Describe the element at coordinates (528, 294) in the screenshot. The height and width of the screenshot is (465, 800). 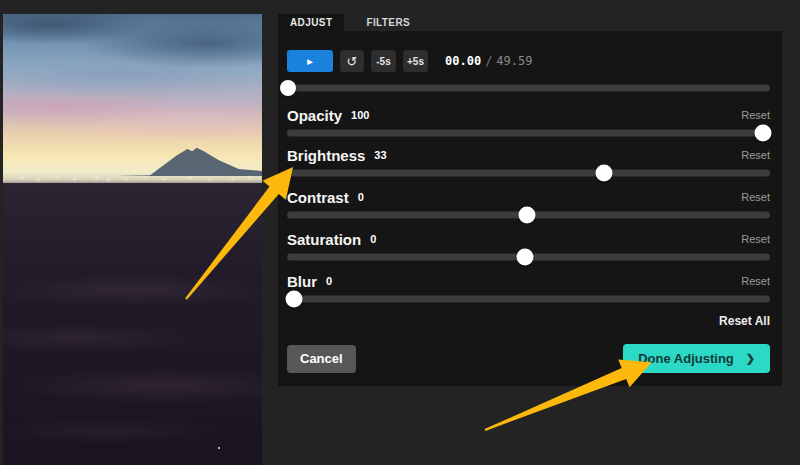
I see `adjust-row-blur: Blur 0 Reset` at that location.